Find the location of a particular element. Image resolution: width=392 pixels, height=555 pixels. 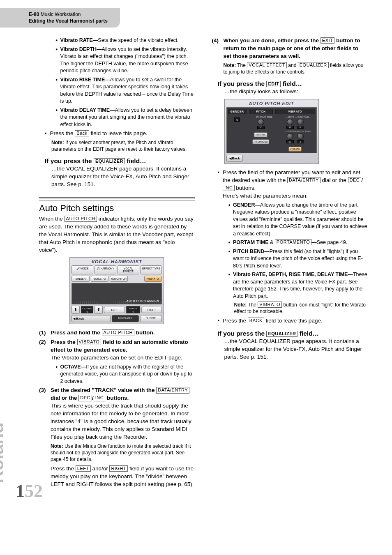

vh-edit-btn: ✎ EDIT is located at coordinates (151, 319).